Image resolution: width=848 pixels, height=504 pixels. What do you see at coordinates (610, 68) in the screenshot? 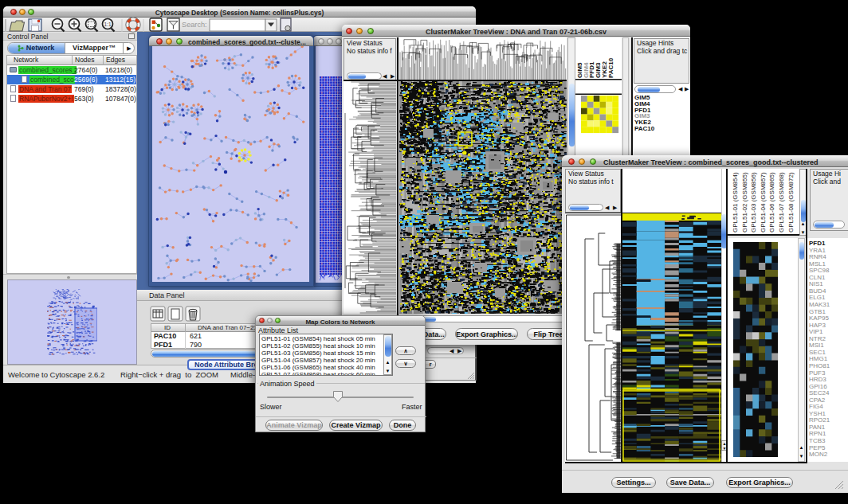
I see `svg-text: PAC10` at bounding box center [610, 68].